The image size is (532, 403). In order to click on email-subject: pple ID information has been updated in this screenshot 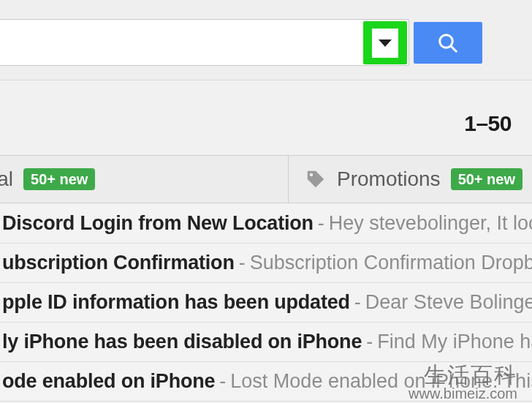, I will do `click(176, 303)`.